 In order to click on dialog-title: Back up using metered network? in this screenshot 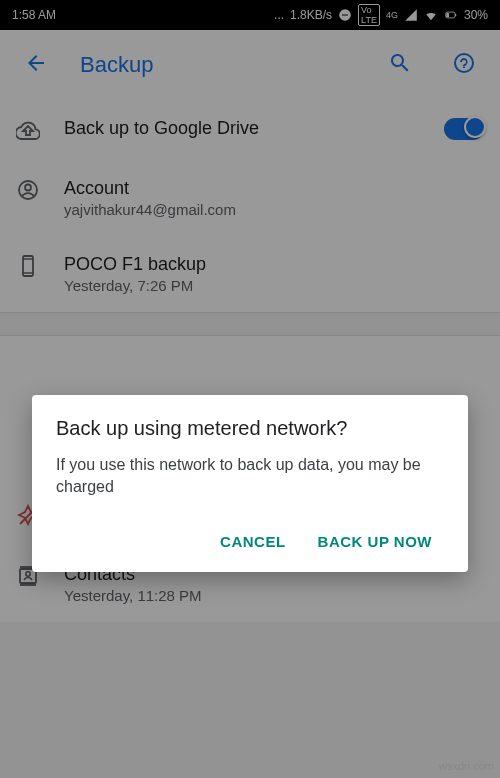, I will do `click(250, 428)`.